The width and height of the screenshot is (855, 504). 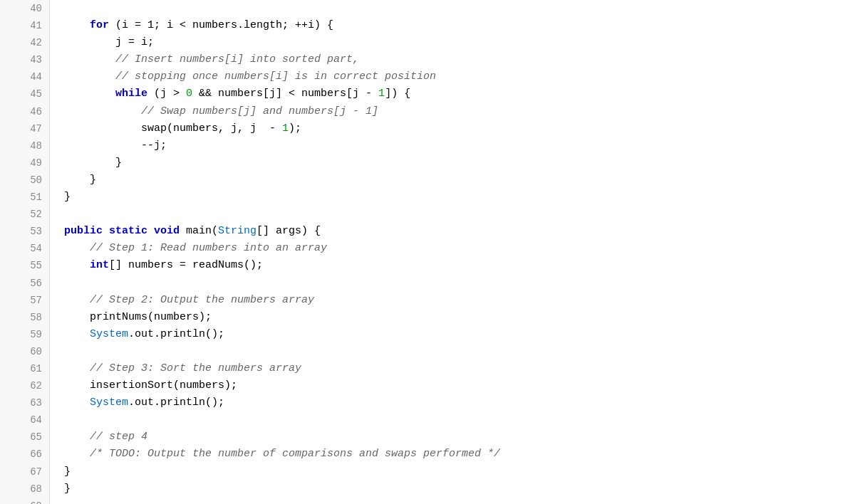 What do you see at coordinates (199, 231) in the screenshot?
I see `code-token: main(` at bounding box center [199, 231].